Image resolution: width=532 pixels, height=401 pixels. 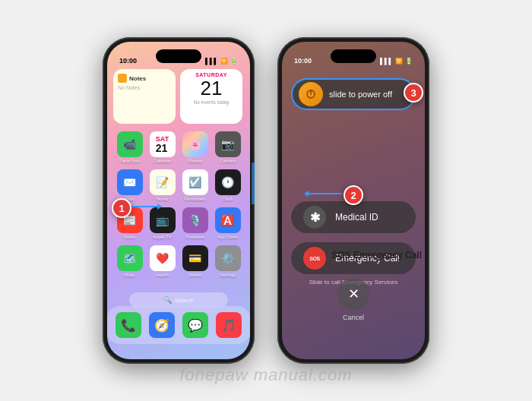 I want to click on appstore-label: App Store, so click(x=228, y=237).